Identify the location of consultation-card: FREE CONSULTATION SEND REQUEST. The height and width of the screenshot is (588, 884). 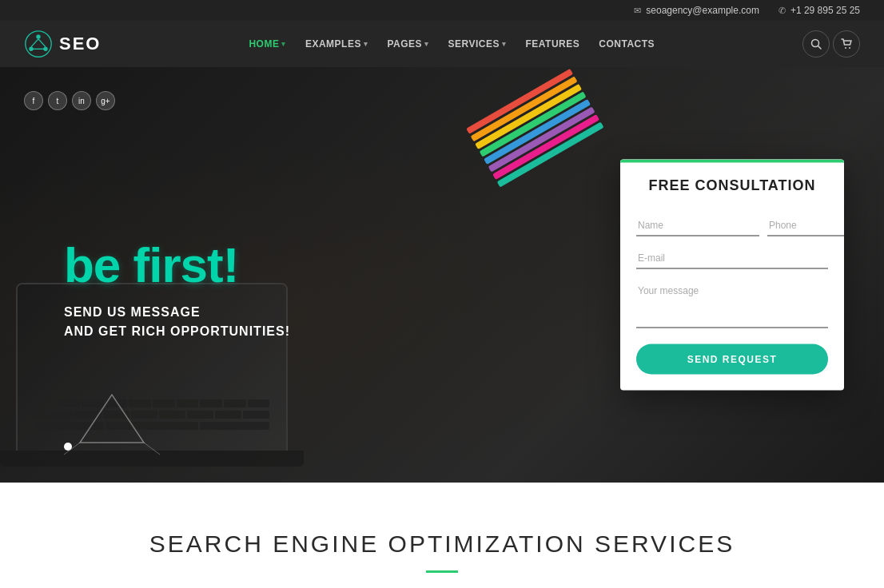
(732, 275).